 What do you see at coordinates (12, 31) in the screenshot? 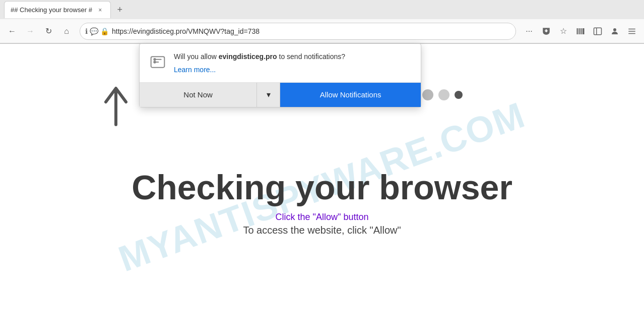
I see `back-button: ←` at bounding box center [12, 31].